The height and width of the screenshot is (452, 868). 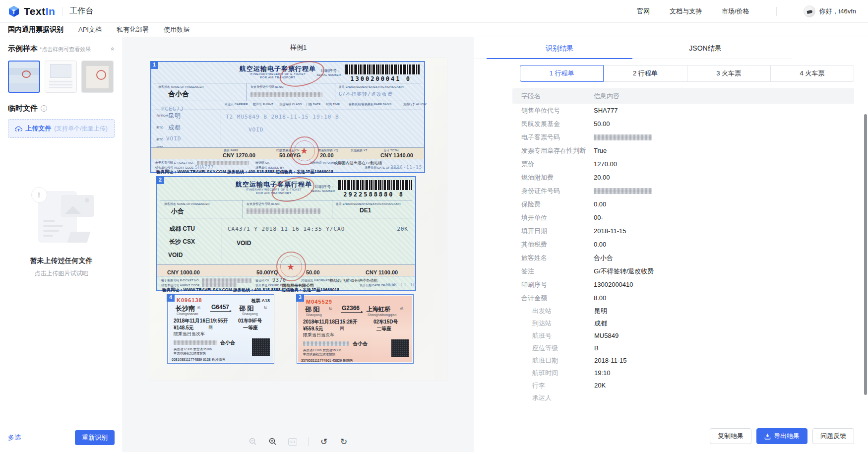 What do you see at coordinates (553, 231) in the screenshot?
I see `field-label: 填开日期` at bounding box center [553, 231].